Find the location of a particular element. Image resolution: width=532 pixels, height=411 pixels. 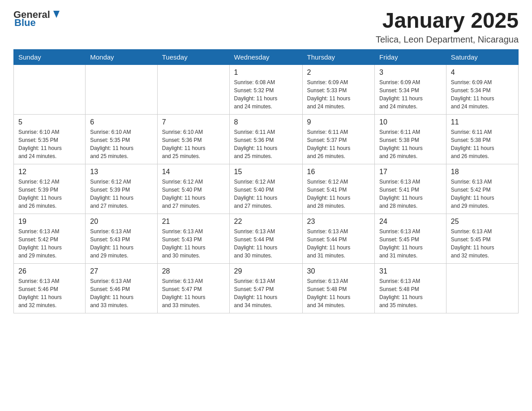

title-block: January 2025 Telica, Leon Department, Ni… is located at coordinates (447, 27).